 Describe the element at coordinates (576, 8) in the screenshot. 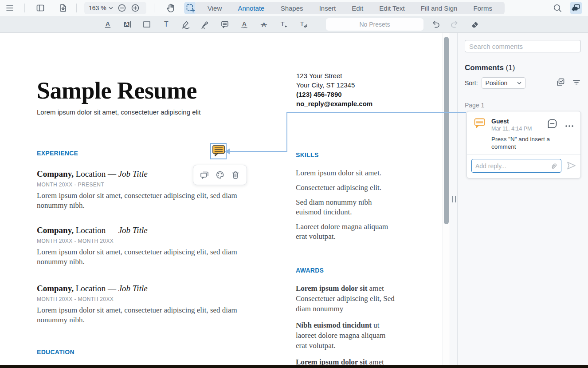

I see `comments-panel-toggle` at that location.